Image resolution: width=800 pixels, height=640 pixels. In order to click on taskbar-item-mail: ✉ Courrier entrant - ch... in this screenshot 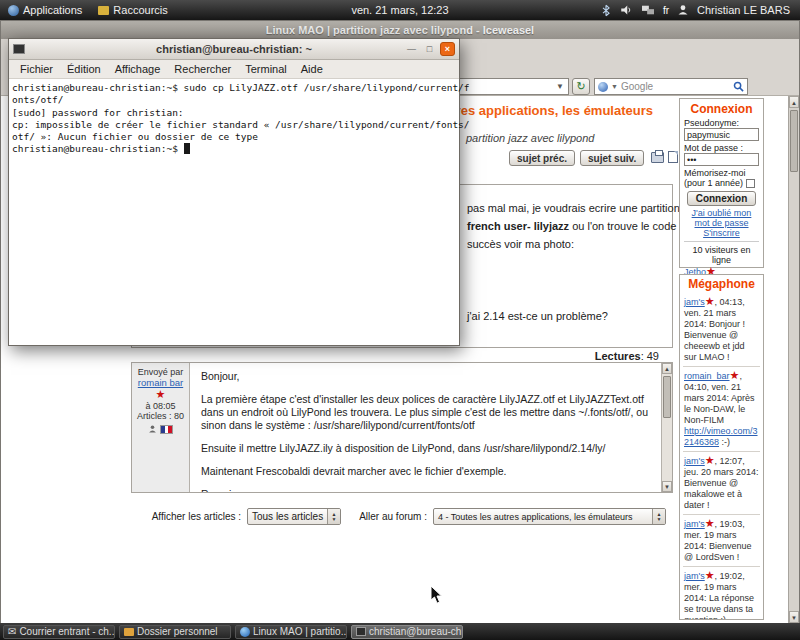, I will do `click(59, 632)`.